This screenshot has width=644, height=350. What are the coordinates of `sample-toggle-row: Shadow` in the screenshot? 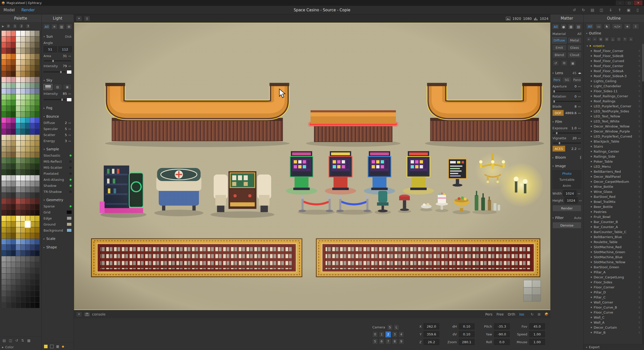 It's located at (58, 186).